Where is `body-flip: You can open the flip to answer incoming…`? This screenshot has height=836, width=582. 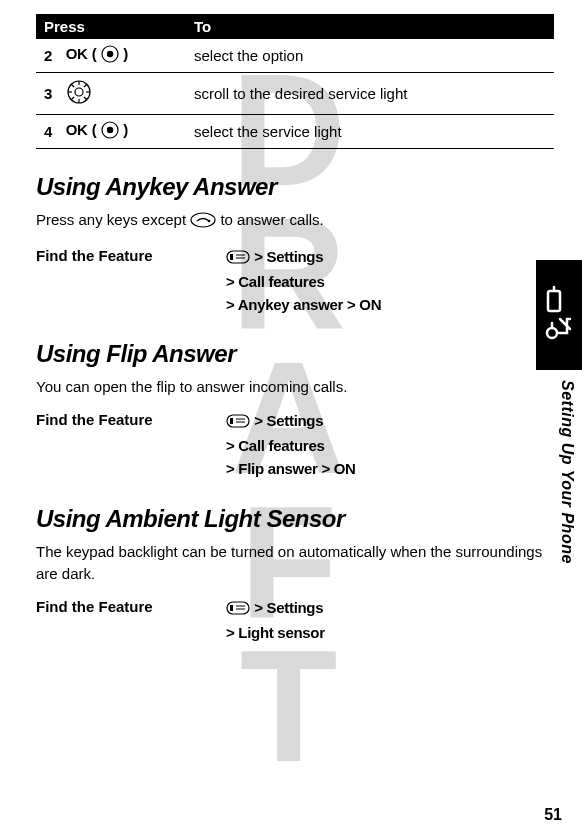
body-flip: You can open the flip to answer incoming… is located at coordinates (295, 388).